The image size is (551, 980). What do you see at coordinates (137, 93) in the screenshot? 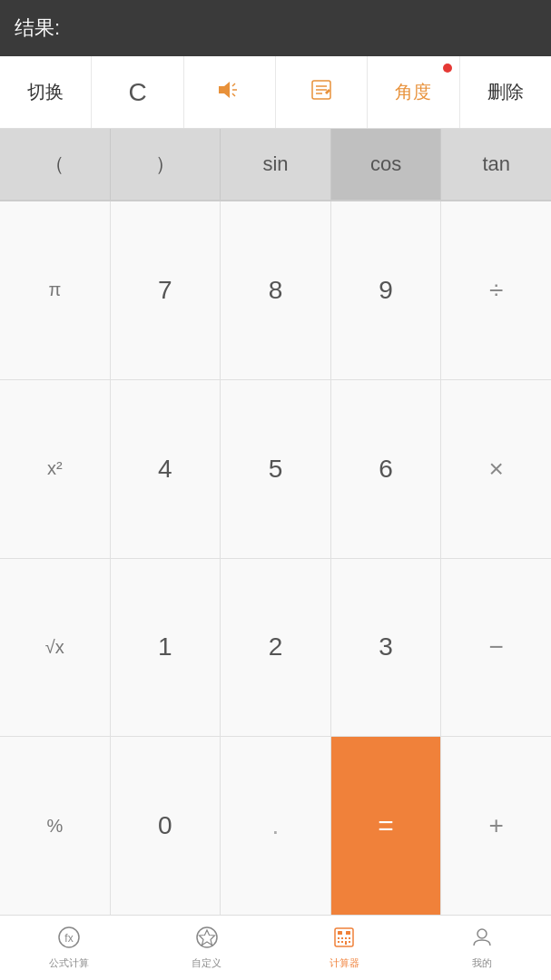
I see `clear-label: C` at bounding box center [137, 93].